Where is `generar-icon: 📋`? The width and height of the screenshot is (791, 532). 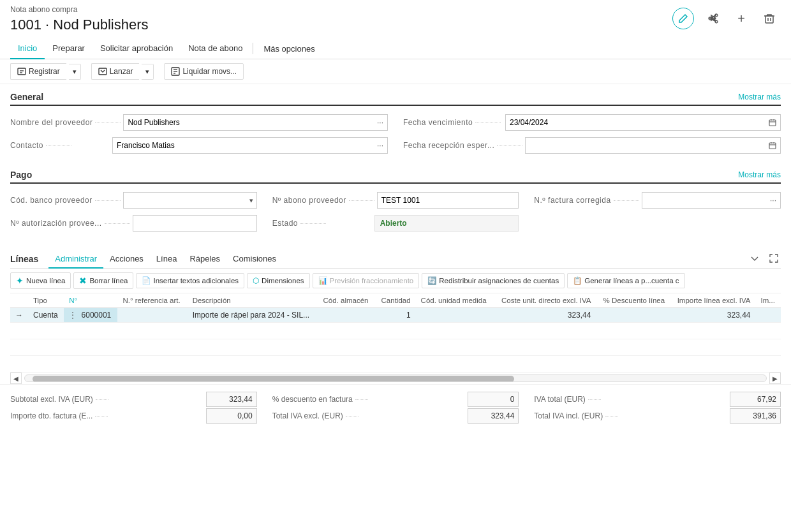
generar-icon: 📋 is located at coordinates (577, 281).